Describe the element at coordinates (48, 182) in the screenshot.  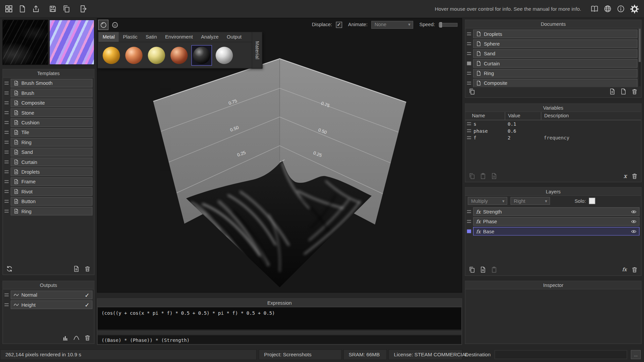
I see `template-list-item: Frame` at that location.